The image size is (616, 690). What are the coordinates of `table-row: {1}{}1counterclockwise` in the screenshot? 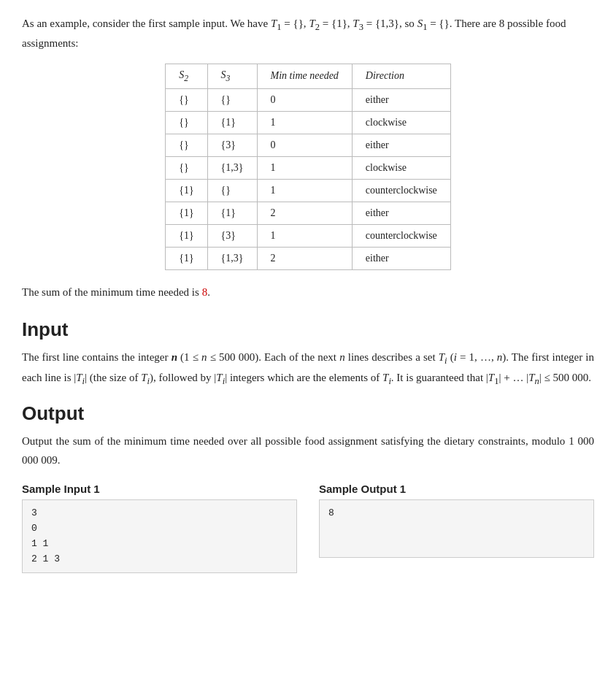 It's located at (308, 190).